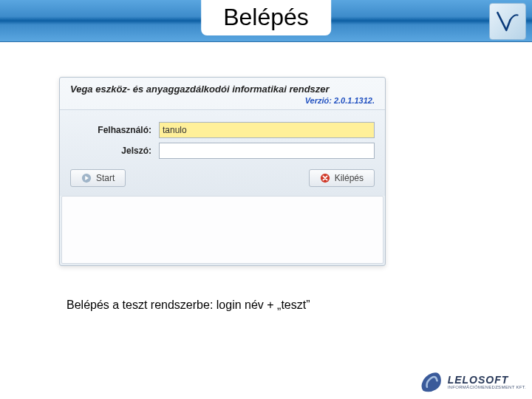  I want to click on vega-logo-icon, so click(508, 21).